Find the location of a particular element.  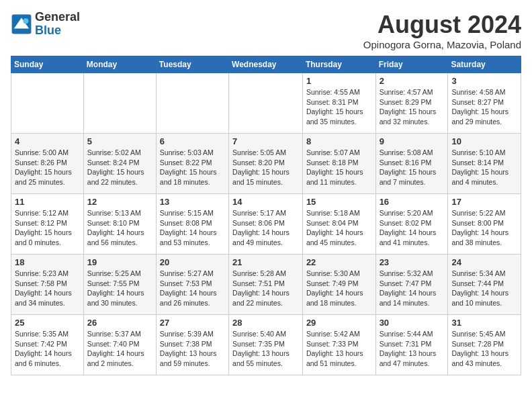

day-number: 24 is located at coordinates (484, 262).